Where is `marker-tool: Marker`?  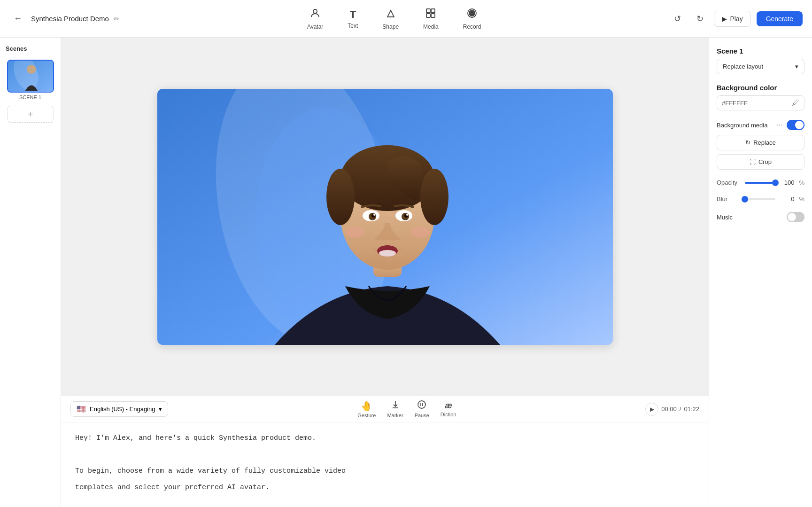 marker-tool: Marker is located at coordinates (395, 409).